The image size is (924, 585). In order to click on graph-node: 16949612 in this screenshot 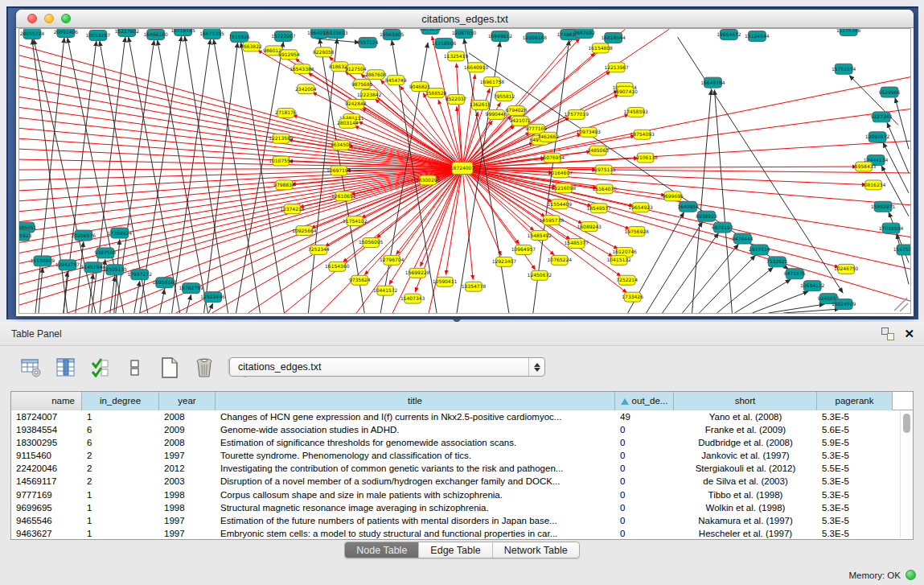, I will do `click(500, 35)`.